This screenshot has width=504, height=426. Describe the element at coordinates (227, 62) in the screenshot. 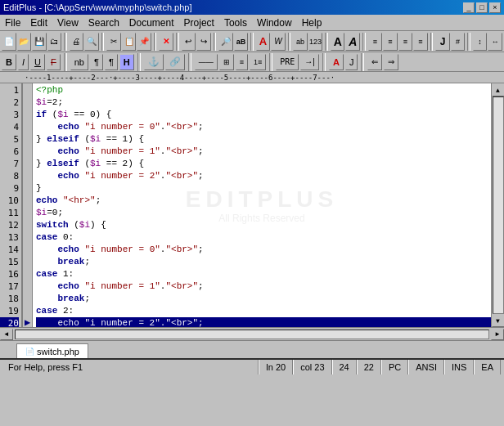

I see `table-button: ⊞` at that location.